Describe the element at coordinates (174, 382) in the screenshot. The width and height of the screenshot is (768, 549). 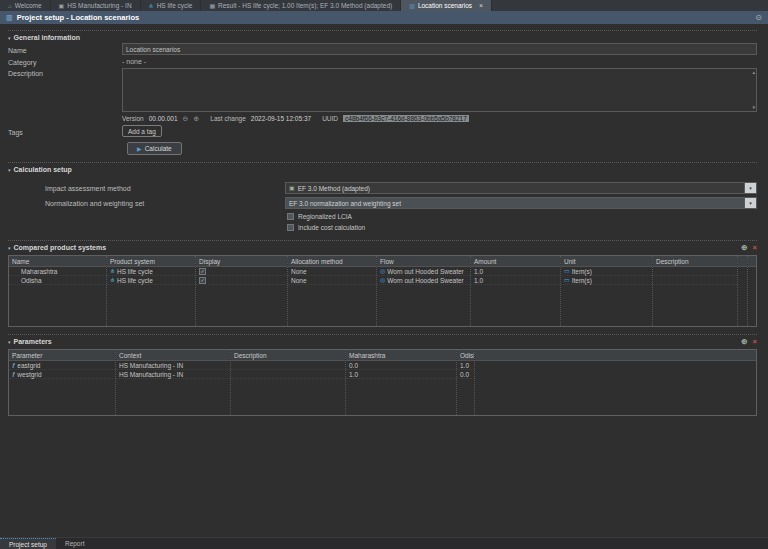
I see `column-context: Context HS Manufacturing - IN HS Manufac…` at that location.